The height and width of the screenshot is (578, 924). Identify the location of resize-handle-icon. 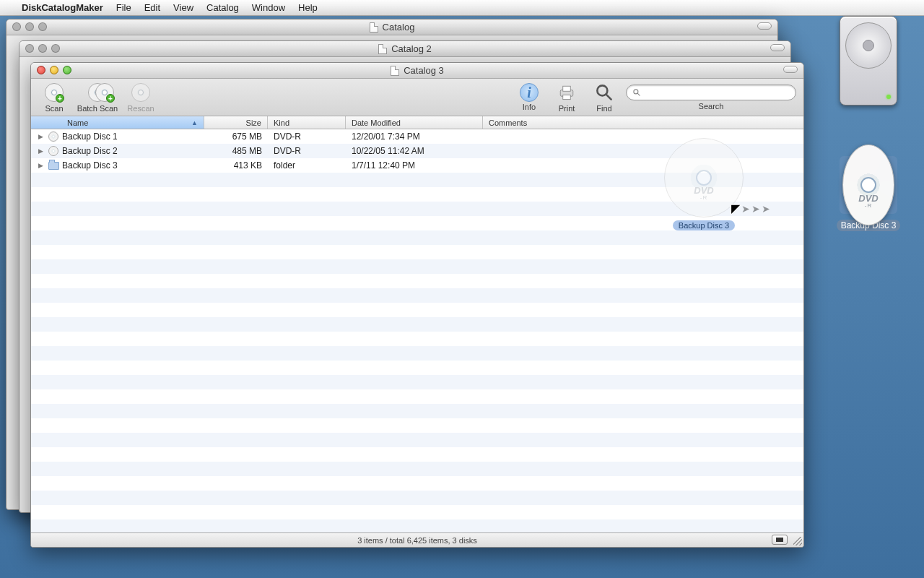
(798, 541).